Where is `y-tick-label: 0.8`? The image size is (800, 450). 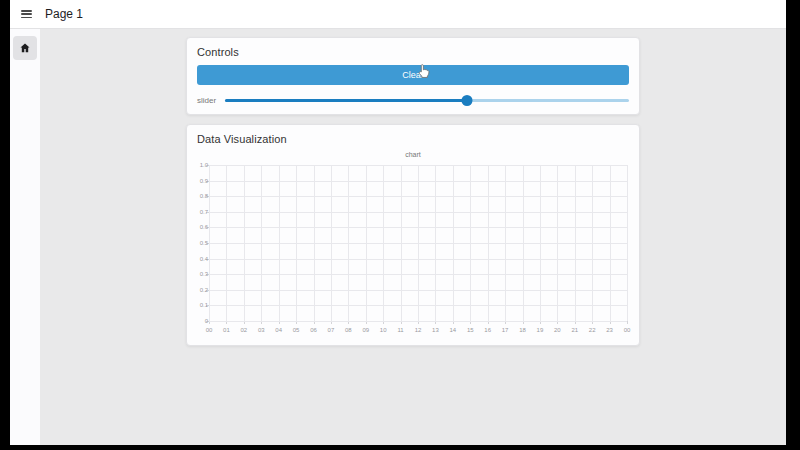
y-tick-label: 0.8 is located at coordinates (202, 196).